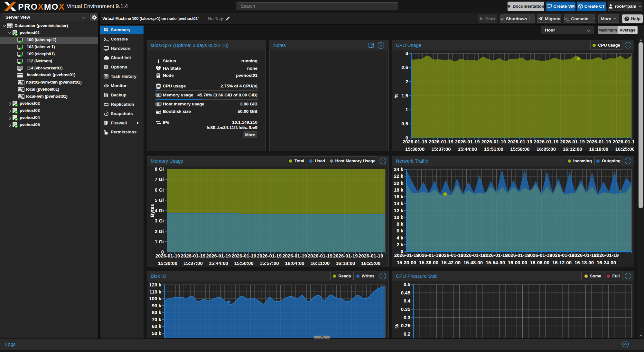 This screenshot has height=352, width=644. I want to click on svg-text: 100 k, so click(155, 298).